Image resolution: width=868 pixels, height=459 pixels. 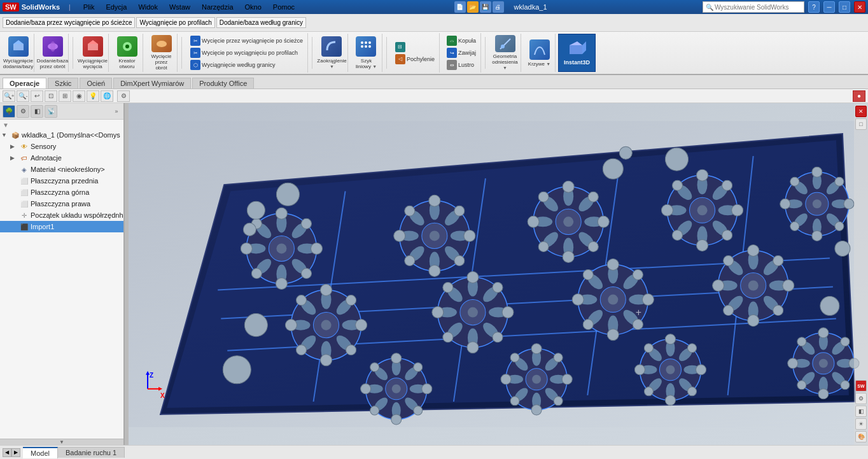 I want to click on toolbar: Dodanie/baza przez wyciągnięcie po ścież…, so click(x=434, y=45).